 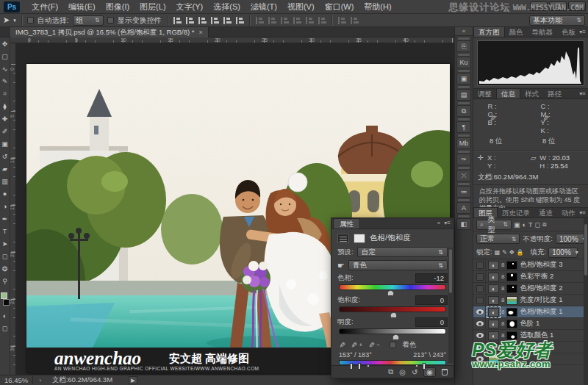 What do you see at coordinates (340, 7) in the screenshot?
I see `menu-window: 窗口(W)` at bounding box center [340, 7].